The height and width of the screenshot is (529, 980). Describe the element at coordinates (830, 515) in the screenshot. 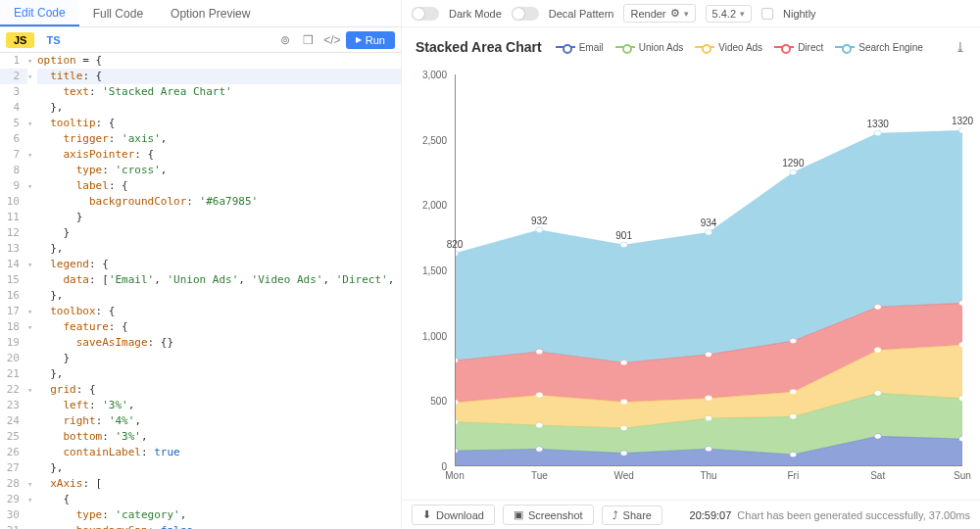

I see `status-text: 20:59:07Chart has been generated success…` at that location.